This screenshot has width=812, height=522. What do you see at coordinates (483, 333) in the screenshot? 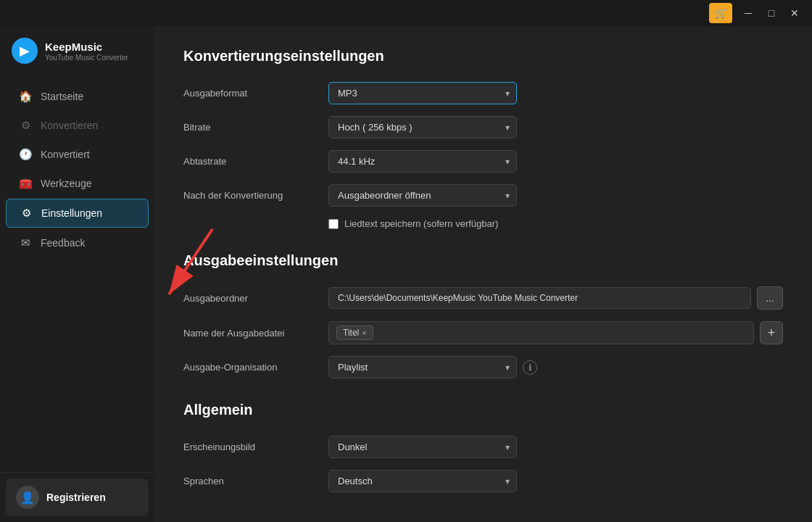
I see `name-datei-row: Name der Ausgabedatei Titel × +` at bounding box center [483, 333].